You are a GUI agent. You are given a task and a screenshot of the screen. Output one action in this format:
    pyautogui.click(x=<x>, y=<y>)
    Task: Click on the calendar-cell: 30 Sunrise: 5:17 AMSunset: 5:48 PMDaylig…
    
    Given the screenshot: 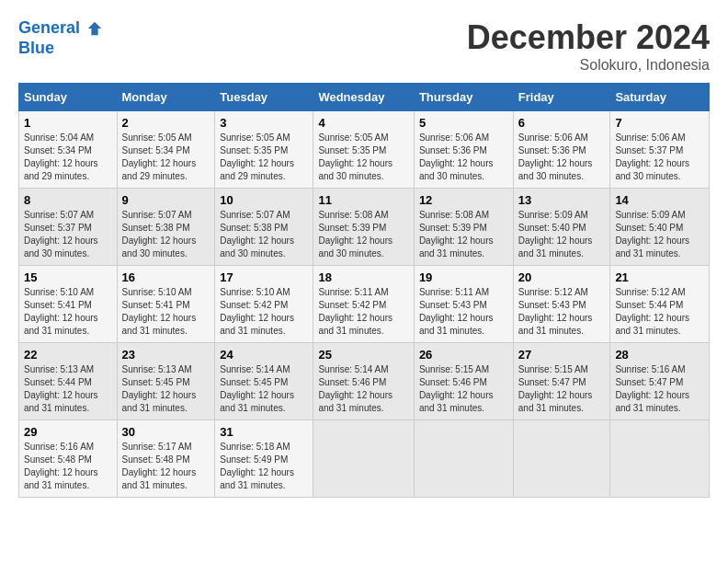 What is the action you would take?
    pyautogui.click(x=165, y=459)
    